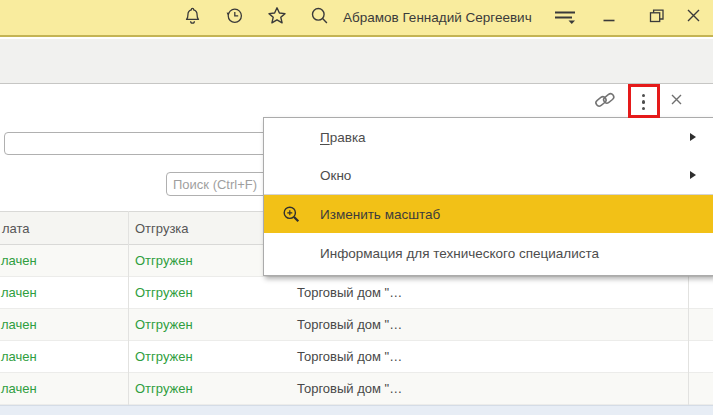 This screenshot has width=713, height=415. I want to click on minimize-button, so click(609, 18).